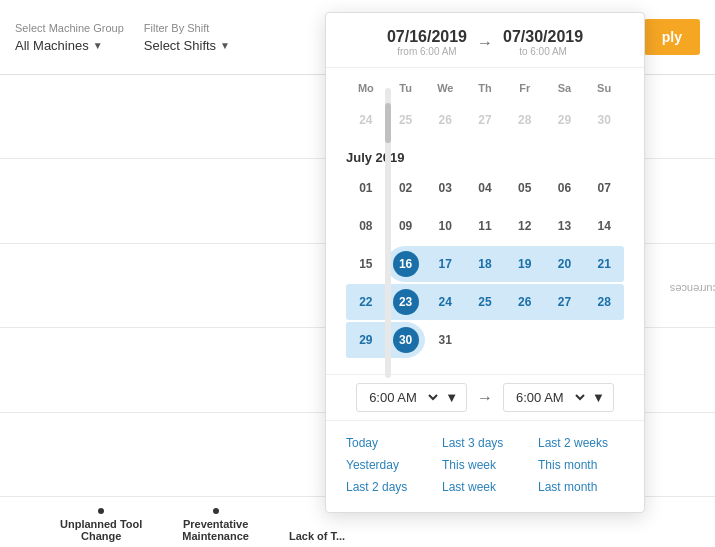 The width and height of the screenshot is (715, 547). Describe the element at coordinates (187, 28) in the screenshot. I see `filter-shift-label: Filter By Shift` at that location.